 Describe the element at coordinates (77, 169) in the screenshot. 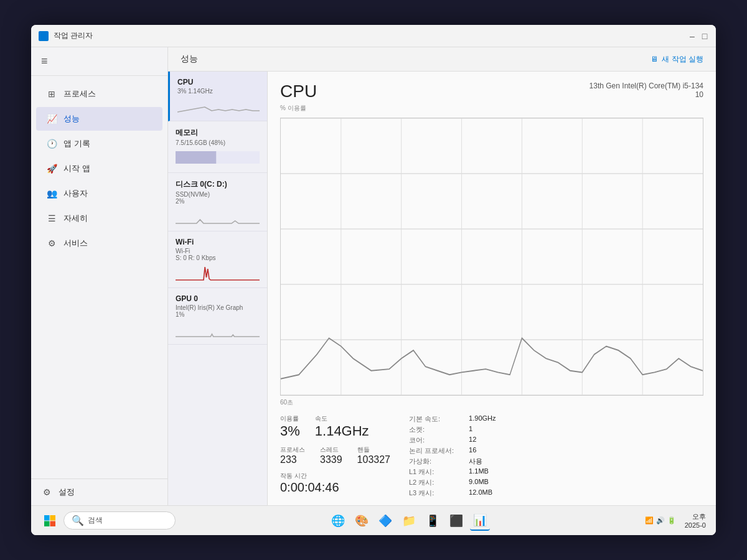

I see `sidebar-item-label: 시작 앱` at that location.